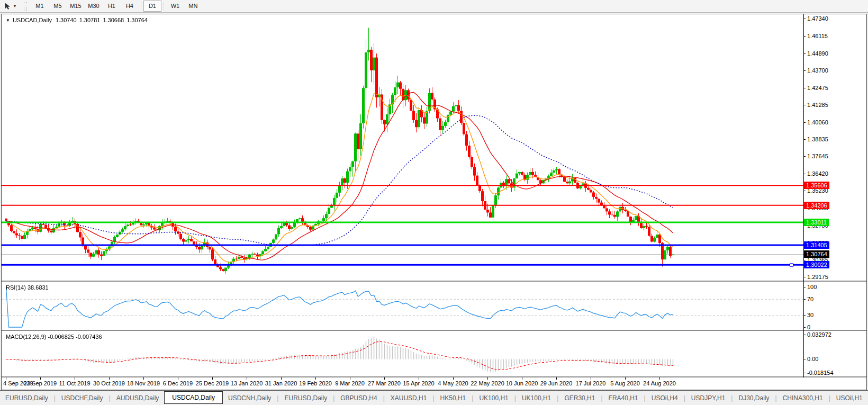  I want to click on tab-fra40-h1-12: FRA40,H1, so click(623, 398).